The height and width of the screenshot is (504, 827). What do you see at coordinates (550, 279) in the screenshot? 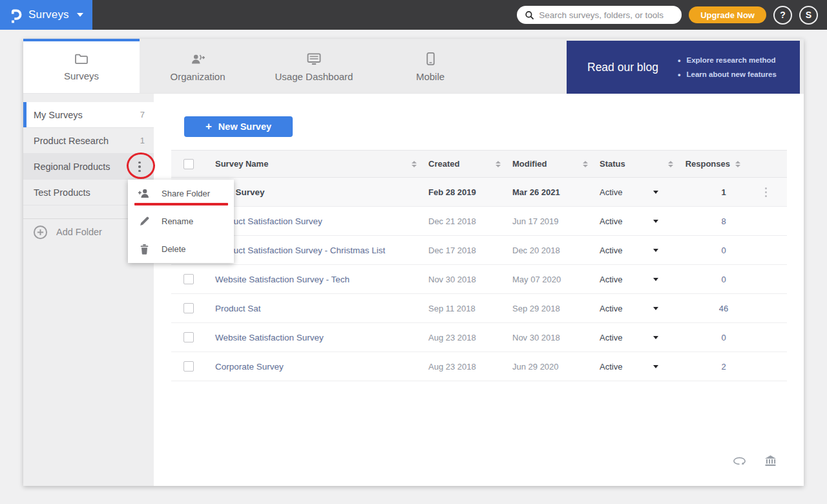
I see `modified-date: May 07 2020` at bounding box center [550, 279].